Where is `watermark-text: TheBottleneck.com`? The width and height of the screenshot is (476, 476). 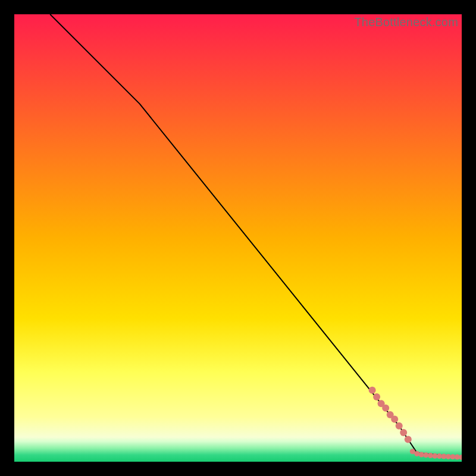 watermark-text: TheBottleneck.com is located at coordinates (406, 23).